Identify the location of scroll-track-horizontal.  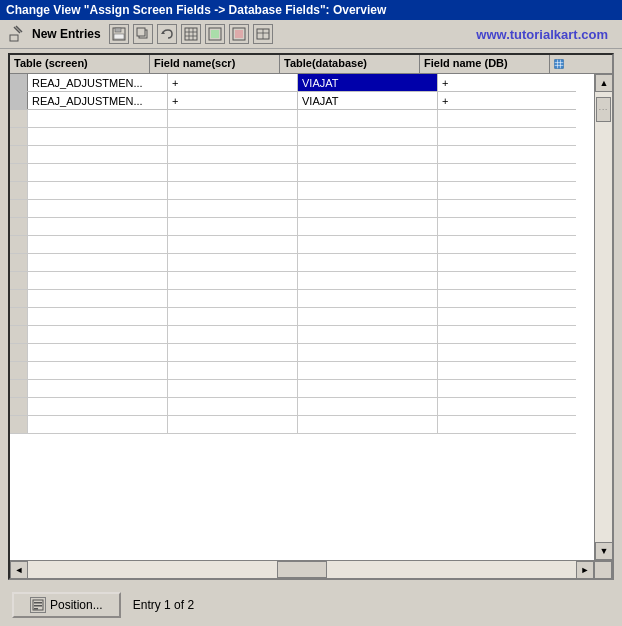
(302, 570).